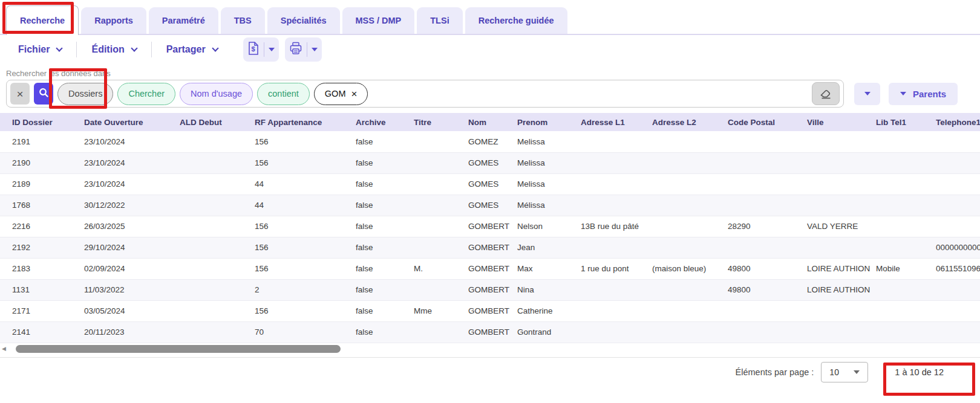 Image resolution: width=980 pixels, height=403 pixels. I want to click on tab-bar: RechercheRapportsParamétréTBSSpécialités…, so click(490, 18).